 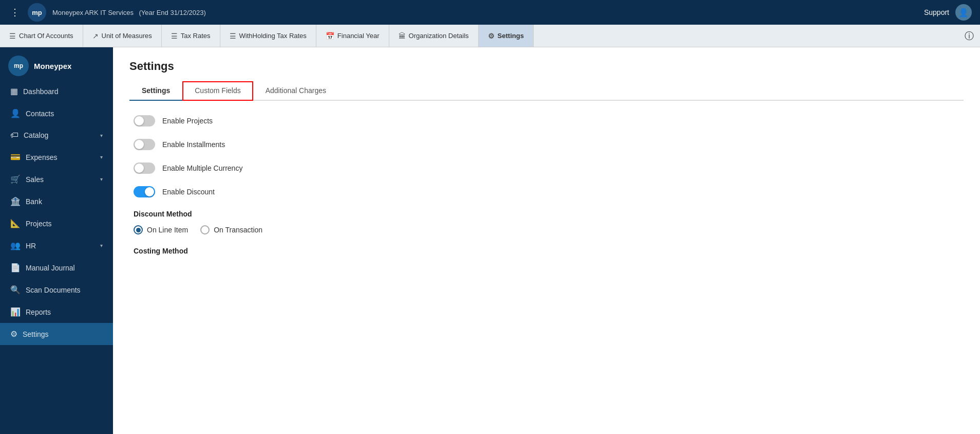 I want to click on radio-on-line-item: On Line Item, so click(x=161, y=230).